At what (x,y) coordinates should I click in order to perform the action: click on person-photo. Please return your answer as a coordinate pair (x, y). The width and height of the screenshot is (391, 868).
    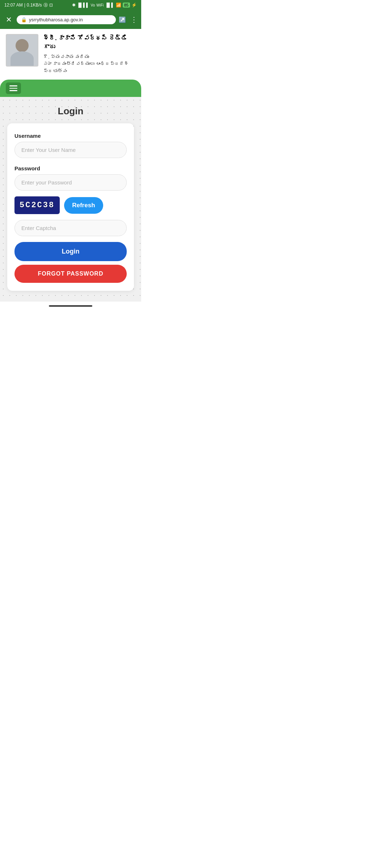
    Looking at the image, I should click on (22, 50).